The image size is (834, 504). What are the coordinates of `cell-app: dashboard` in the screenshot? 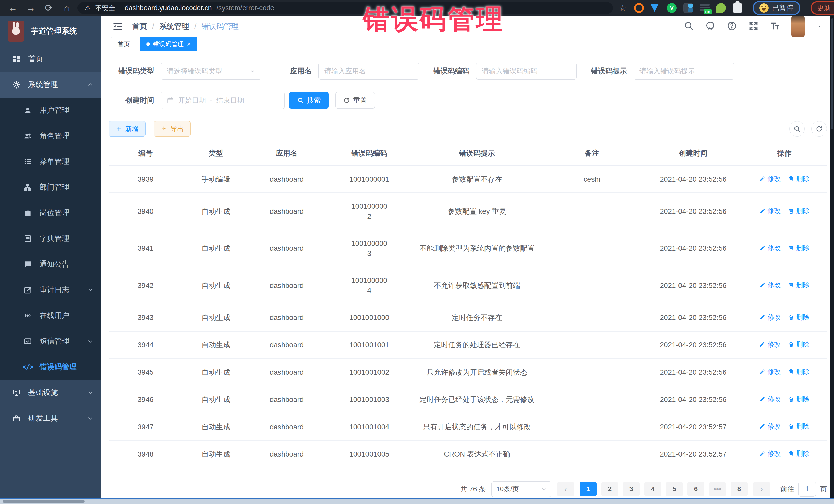 It's located at (287, 372).